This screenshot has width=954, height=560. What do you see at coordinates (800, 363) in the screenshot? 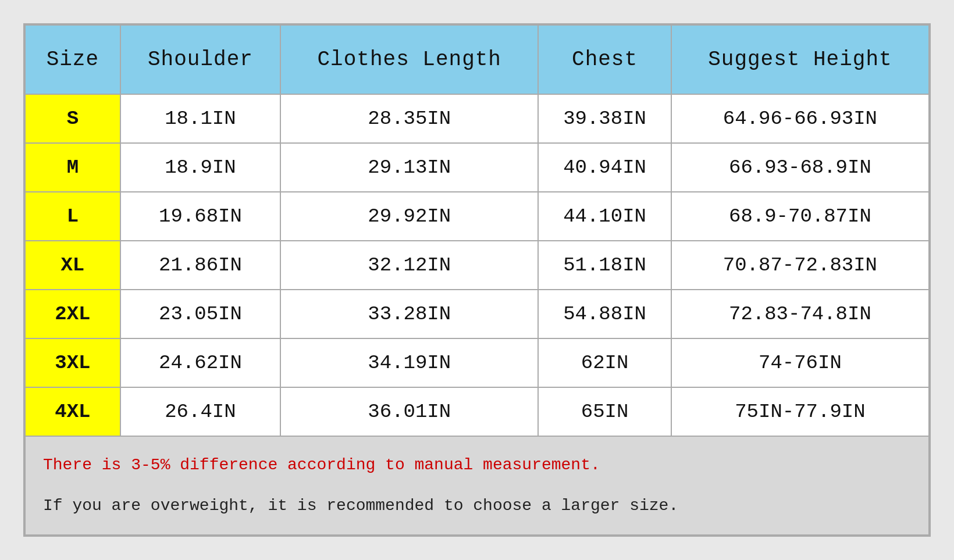
I see `height-cell: 74-76IN` at bounding box center [800, 363].